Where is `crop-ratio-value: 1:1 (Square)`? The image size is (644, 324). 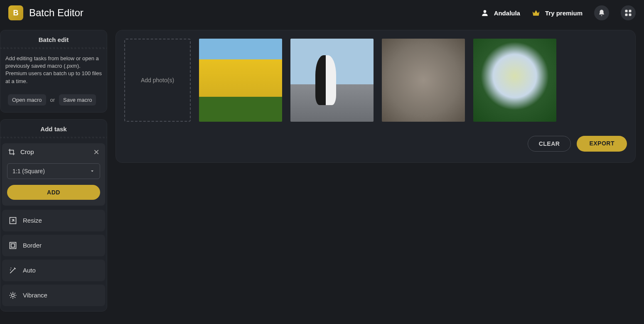 crop-ratio-value: 1:1 (Square) is located at coordinates (29, 171).